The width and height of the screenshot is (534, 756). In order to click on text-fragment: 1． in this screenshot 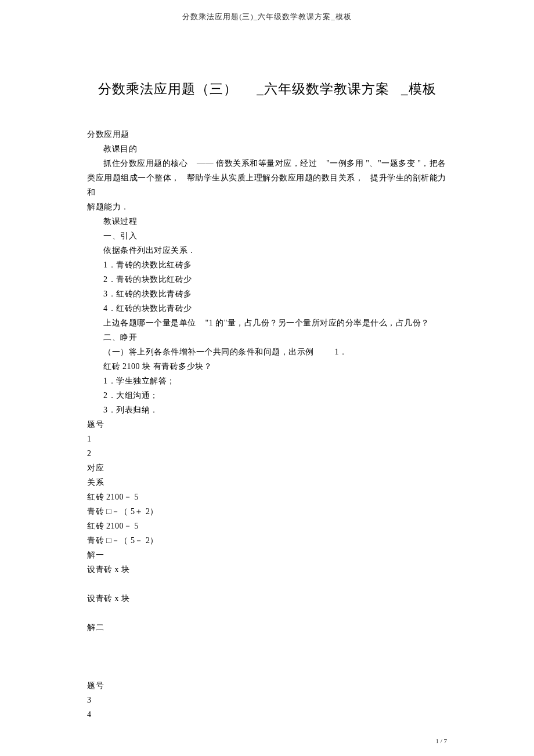, I will do `click(341, 352)`.